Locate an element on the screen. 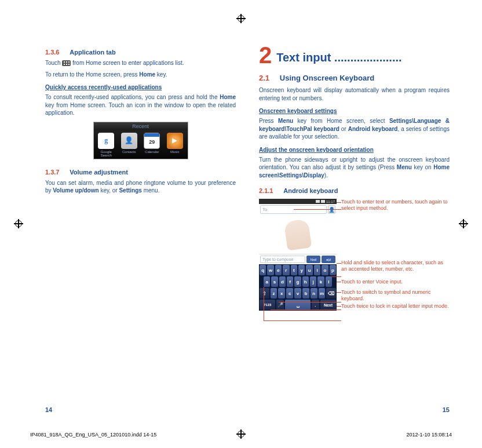 The width and height of the screenshot is (482, 448). text: Press is located at coordinates (269, 121).